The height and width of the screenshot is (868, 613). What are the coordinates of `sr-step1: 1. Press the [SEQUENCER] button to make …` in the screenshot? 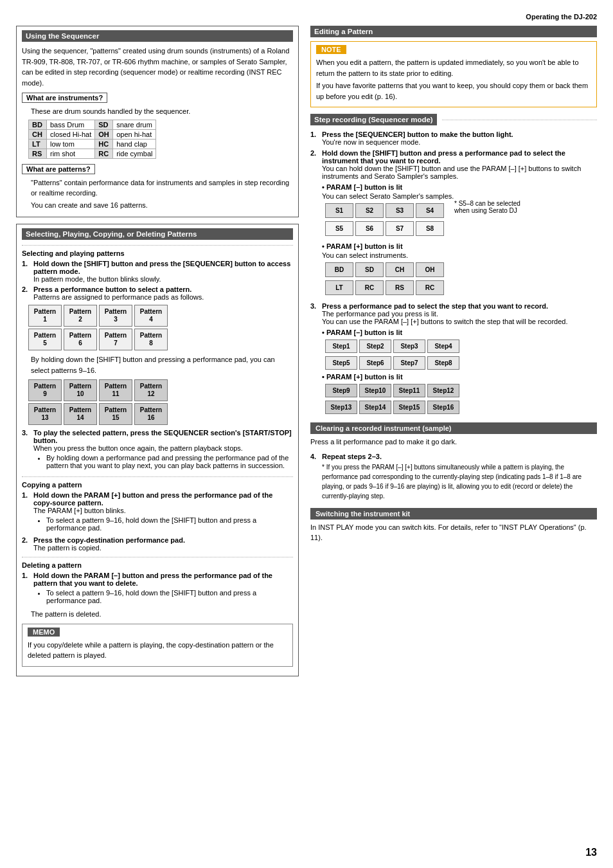 It's located at (454, 138).